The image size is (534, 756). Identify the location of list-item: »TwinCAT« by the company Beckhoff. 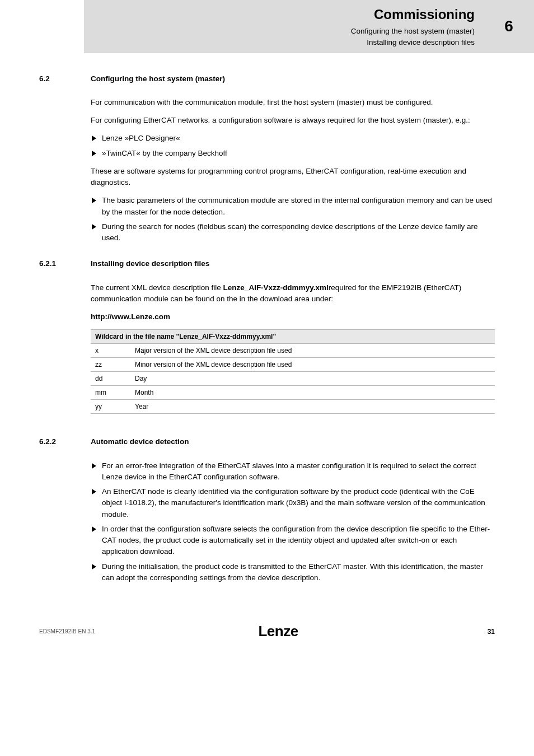
(293, 153).